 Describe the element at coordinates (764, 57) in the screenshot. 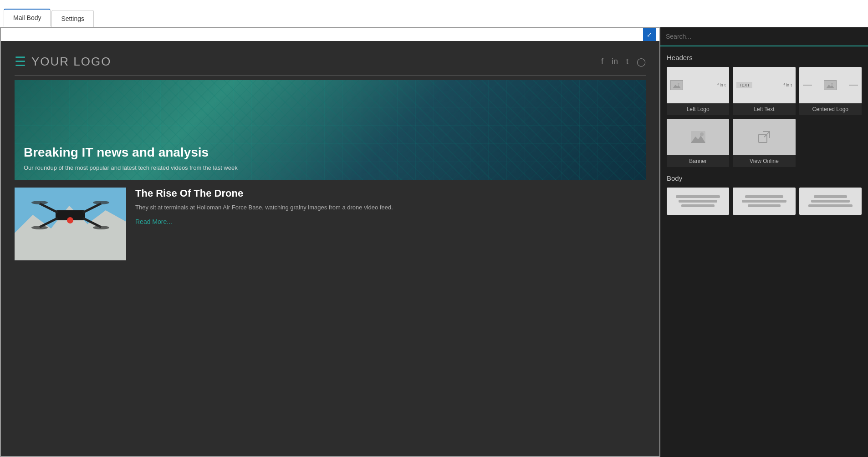

I see `headers-label: Headers` at that location.